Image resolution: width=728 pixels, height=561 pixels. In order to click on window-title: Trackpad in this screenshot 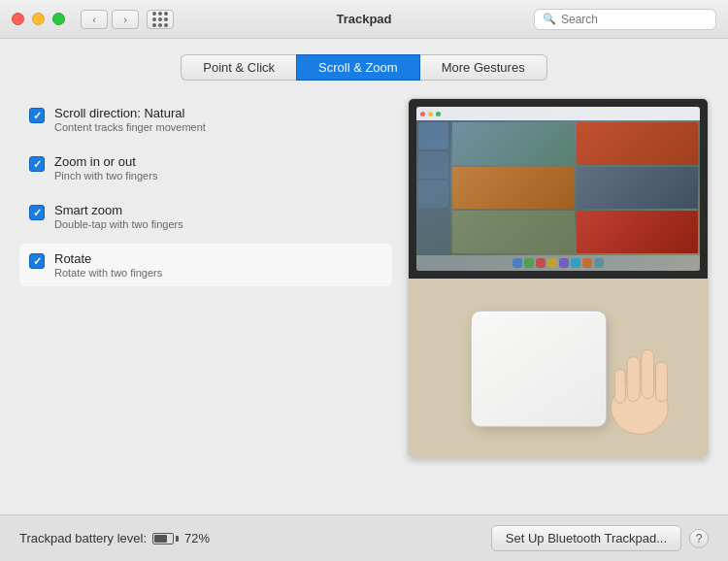, I will do `click(363, 19)`.